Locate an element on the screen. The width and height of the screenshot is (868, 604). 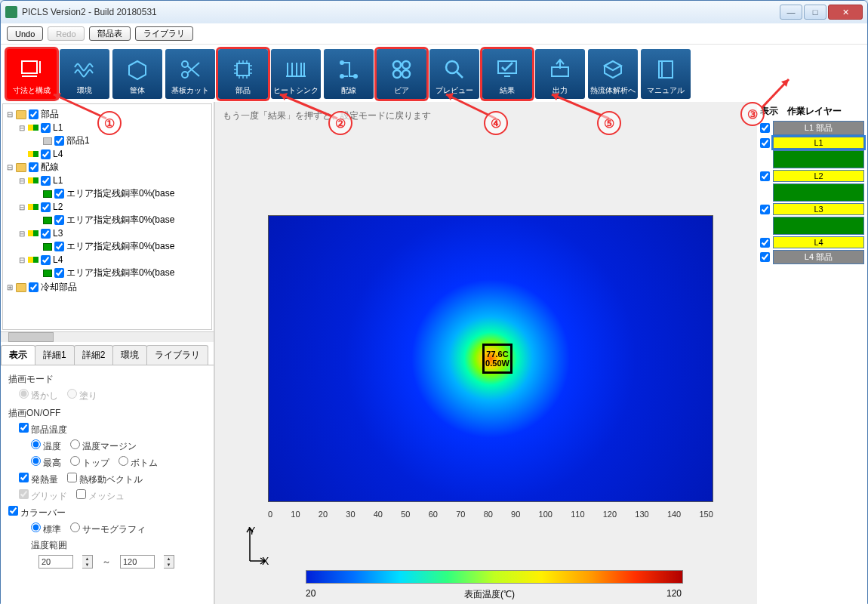
tab-library: ライブラリ is located at coordinates (177, 355).